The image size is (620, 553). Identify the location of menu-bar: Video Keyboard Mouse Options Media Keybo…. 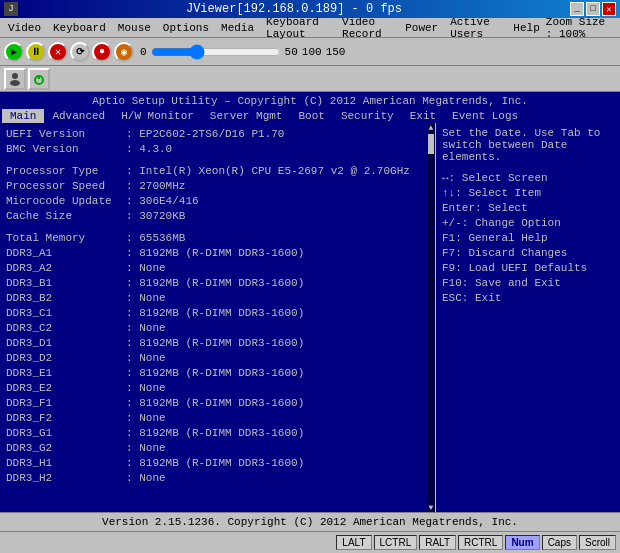
(310, 28).